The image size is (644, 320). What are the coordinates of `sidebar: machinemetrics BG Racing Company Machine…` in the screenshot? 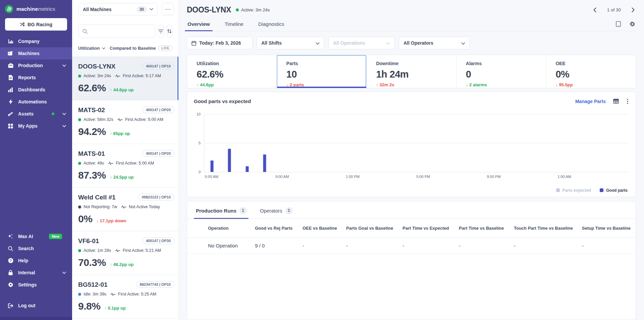 It's located at (36, 160).